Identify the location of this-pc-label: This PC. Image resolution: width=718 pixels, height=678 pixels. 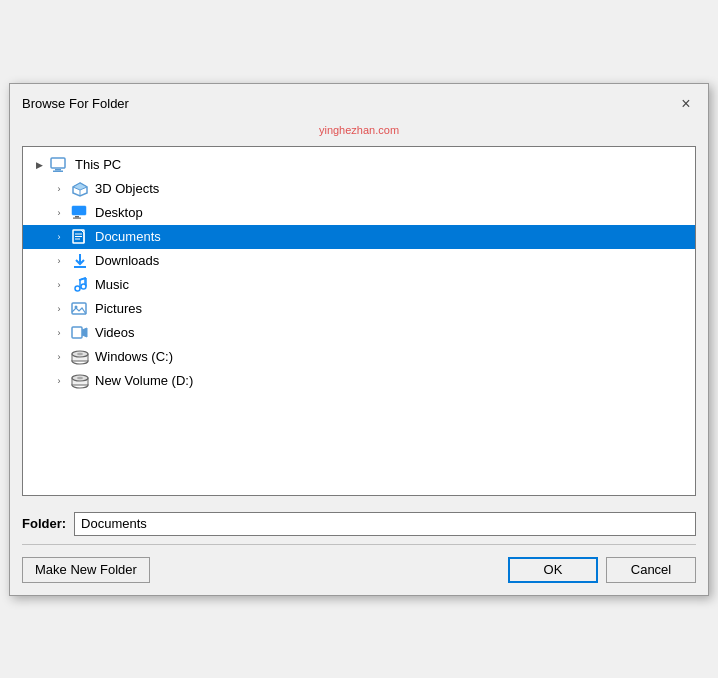
(98, 164).